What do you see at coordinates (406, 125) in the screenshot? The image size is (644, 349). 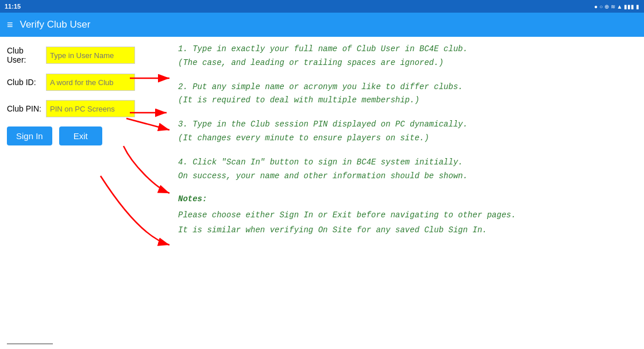 I see `step3-line1: 3. Type in the Club session PIN displaye…` at bounding box center [406, 125].